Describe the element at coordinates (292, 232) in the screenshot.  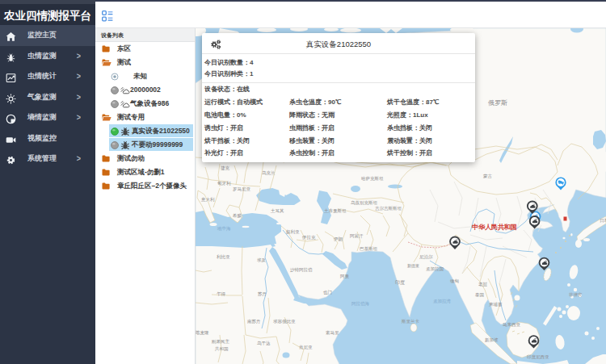
I see `svg-text: 叙利亚` at that location.